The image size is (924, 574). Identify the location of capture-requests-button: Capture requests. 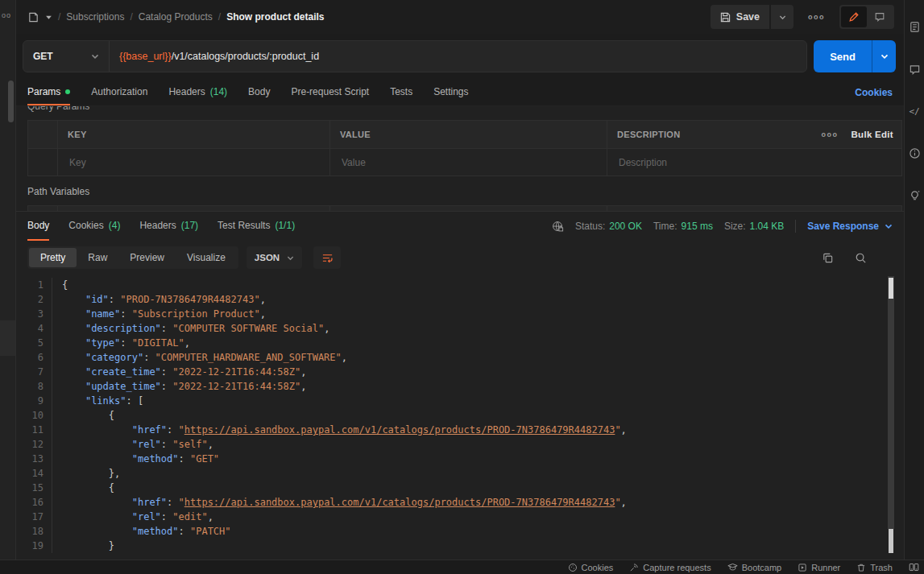
(670, 568).